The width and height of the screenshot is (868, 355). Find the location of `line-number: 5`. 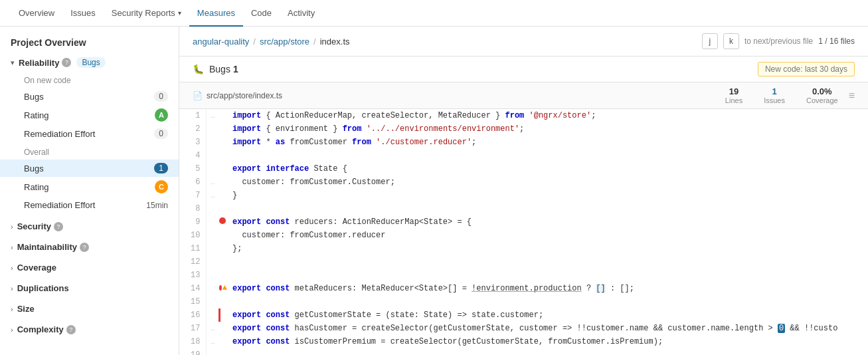

line-number: 5 is located at coordinates (193, 169).